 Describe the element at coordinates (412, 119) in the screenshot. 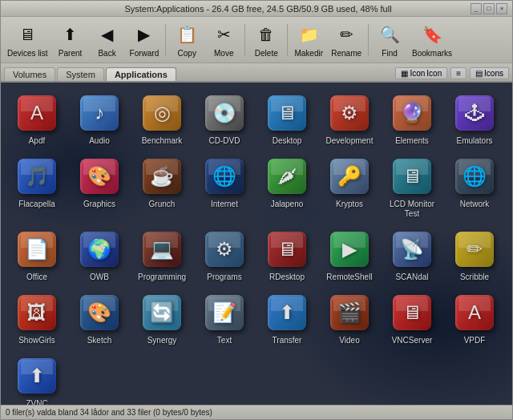

I see `app-icon-elements: 🔮 Elements` at that location.